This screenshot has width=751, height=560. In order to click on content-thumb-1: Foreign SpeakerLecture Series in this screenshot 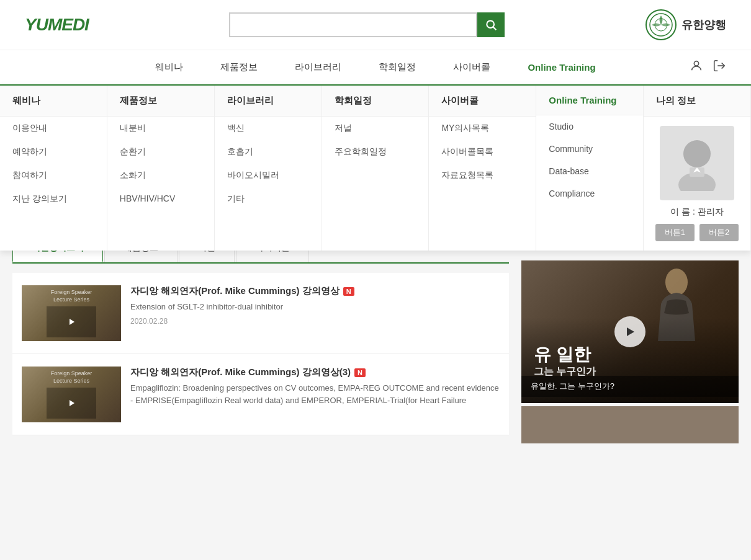, I will do `click(71, 313)`.